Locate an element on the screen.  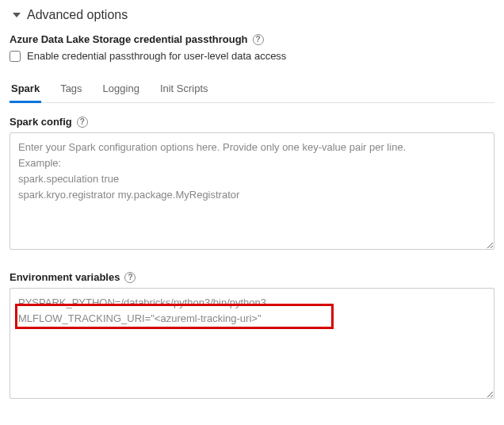
passthrough-label-text: Azure Data Lake Storage credential passt… is located at coordinates (128, 40).